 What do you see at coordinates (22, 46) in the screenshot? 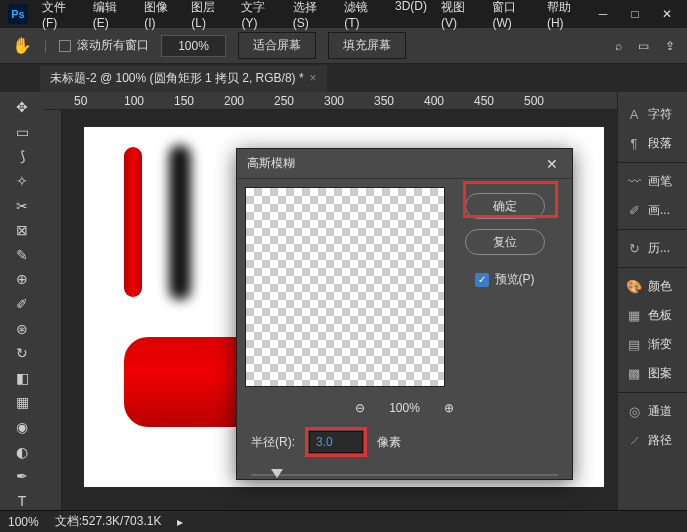
I see `hand-tool-icon: ✋` at bounding box center [22, 46].